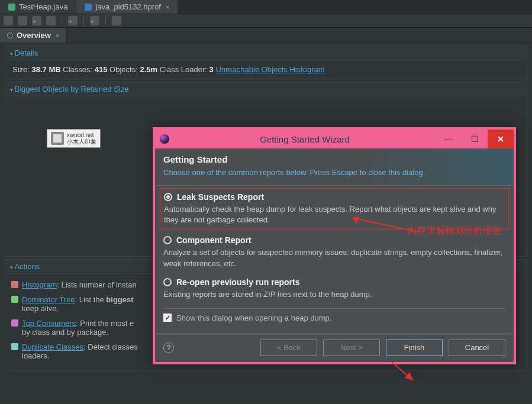  Describe the element at coordinates (34, 35) in the screenshot. I see `overview-tab-label: Overview` at that location.